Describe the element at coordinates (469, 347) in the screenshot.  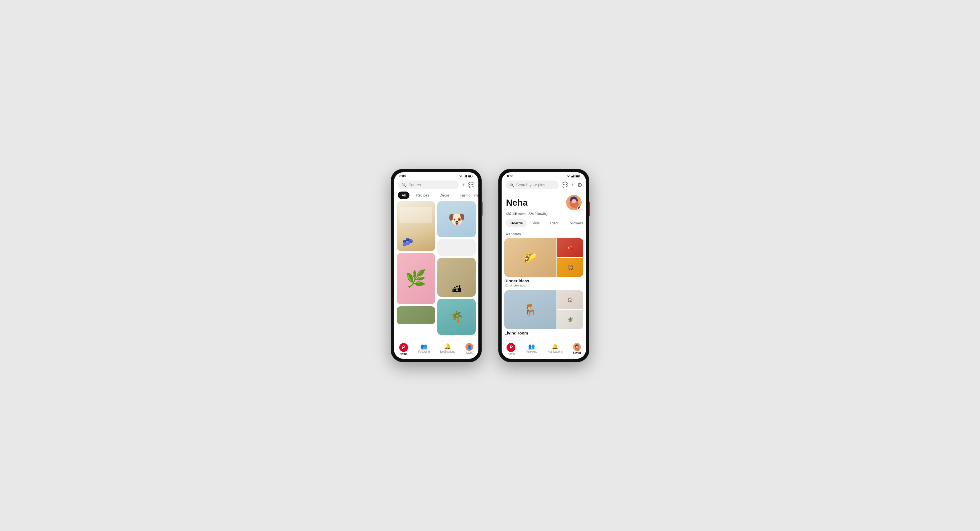
I see `saved-avatar-1: 👤` at that location.